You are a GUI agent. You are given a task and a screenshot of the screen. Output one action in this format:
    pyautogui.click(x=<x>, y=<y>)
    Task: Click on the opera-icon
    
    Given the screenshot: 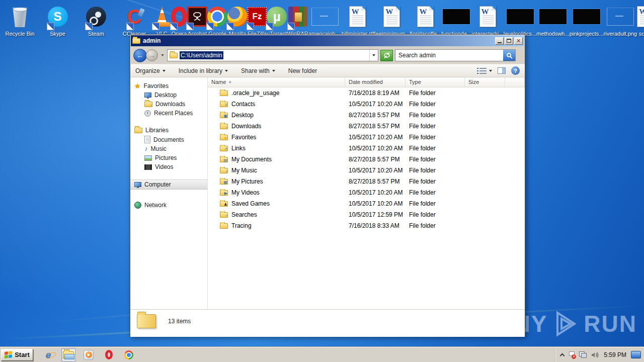 What is the action you would take?
    pyautogui.click(x=179, y=17)
    